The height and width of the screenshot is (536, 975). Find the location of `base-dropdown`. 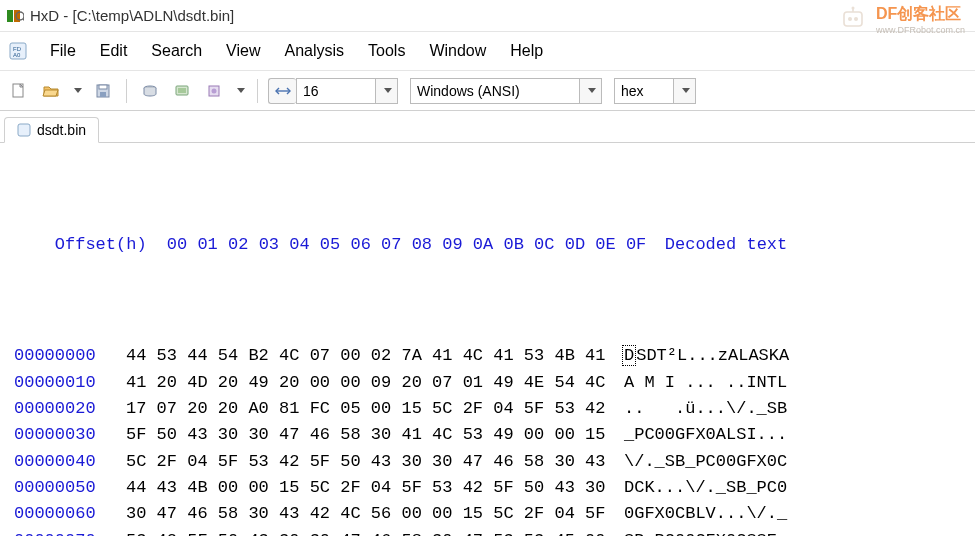

base-dropdown is located at coordinates (685, 91).